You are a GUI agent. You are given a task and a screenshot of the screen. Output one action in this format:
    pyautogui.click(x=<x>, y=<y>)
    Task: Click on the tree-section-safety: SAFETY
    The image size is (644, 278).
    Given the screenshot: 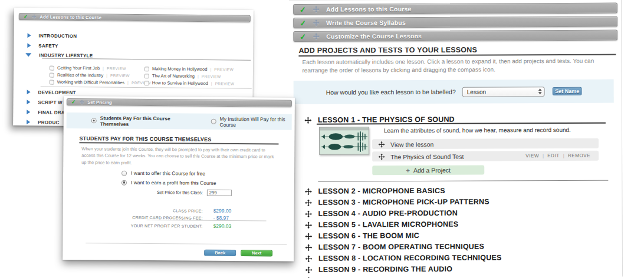 What is the action you would take?
    pyautogui.click(x=42, y=46)
    